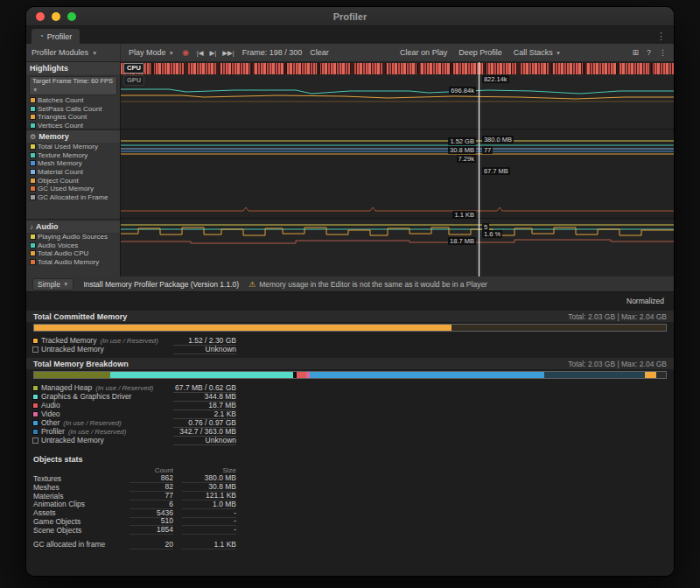 The width and height of the screenshot is (700, 588). What do you see at coordinates (368, 284) in the screenshot?
I see `editor-memory-warning: ⚠ Memory usage in the Editor is not the …` at bounding box center [368, 284].